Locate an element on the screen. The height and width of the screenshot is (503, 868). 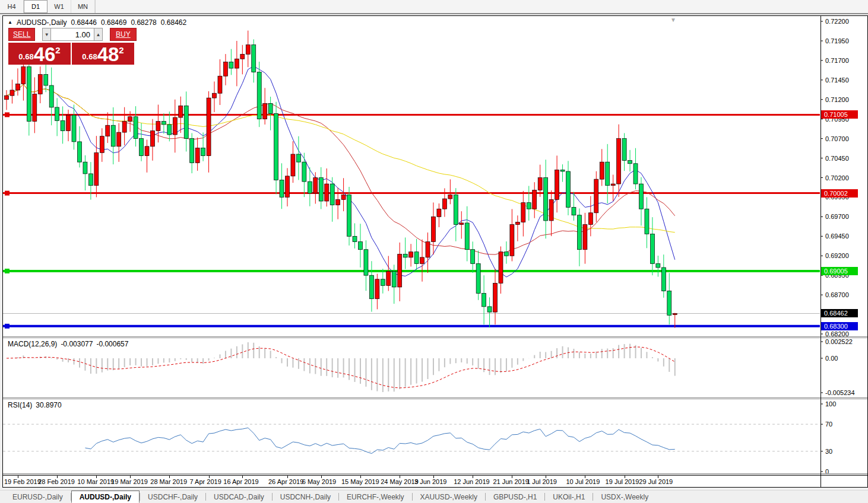
time-tick-label: 6 May 2019 is located at coordinates (319, 482).